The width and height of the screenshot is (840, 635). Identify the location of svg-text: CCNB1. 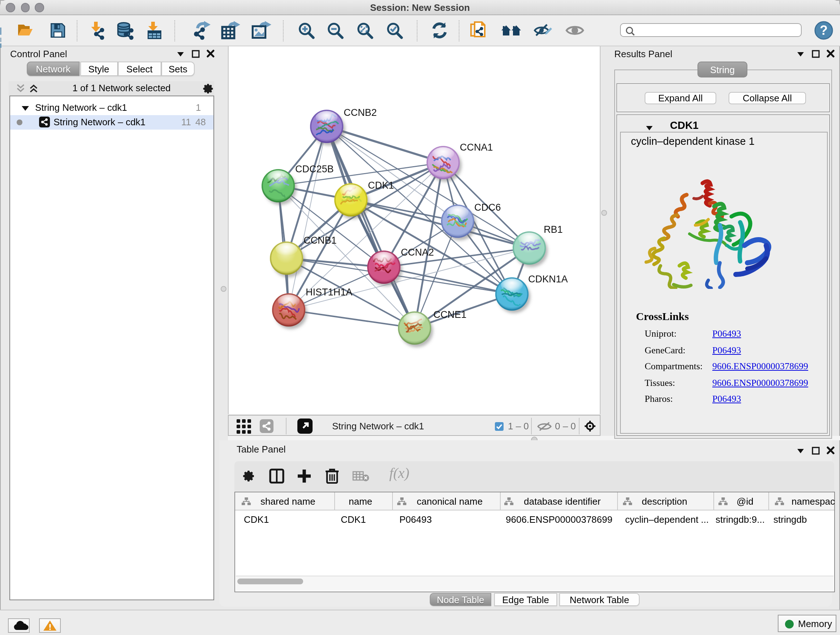
(320, 240).